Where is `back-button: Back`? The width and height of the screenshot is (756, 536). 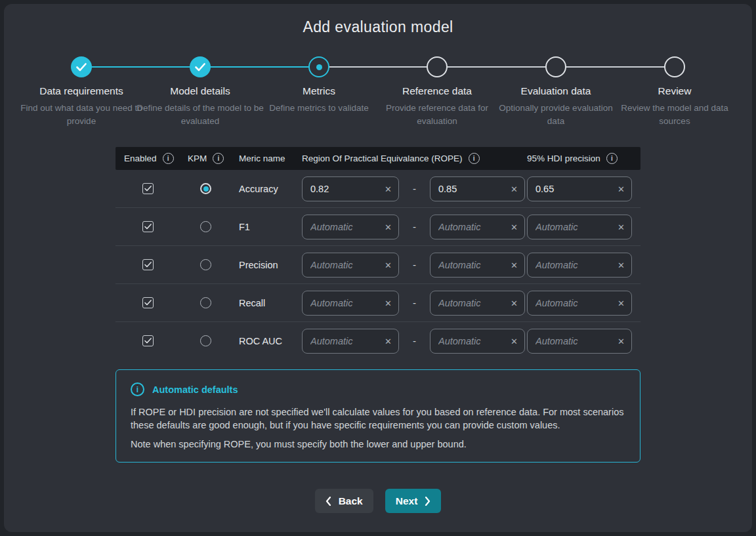
back-button: Back is located at coordinates (344, 501).